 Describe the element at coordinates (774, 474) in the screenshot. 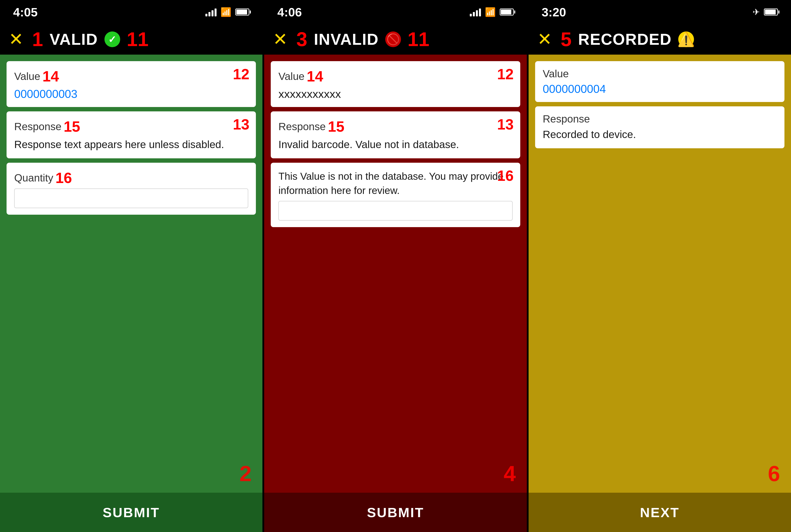

I see `bg-number-3: 6` at that location.